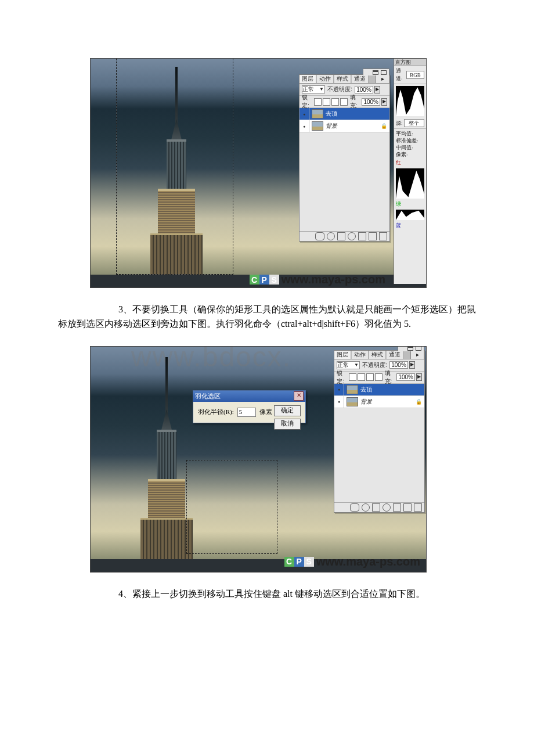 This screenshot has height=756, width=534. What do you see at coordinates (167, 465) in the screenshot?
I see `building-illustration` at bounding box center [167, 465].